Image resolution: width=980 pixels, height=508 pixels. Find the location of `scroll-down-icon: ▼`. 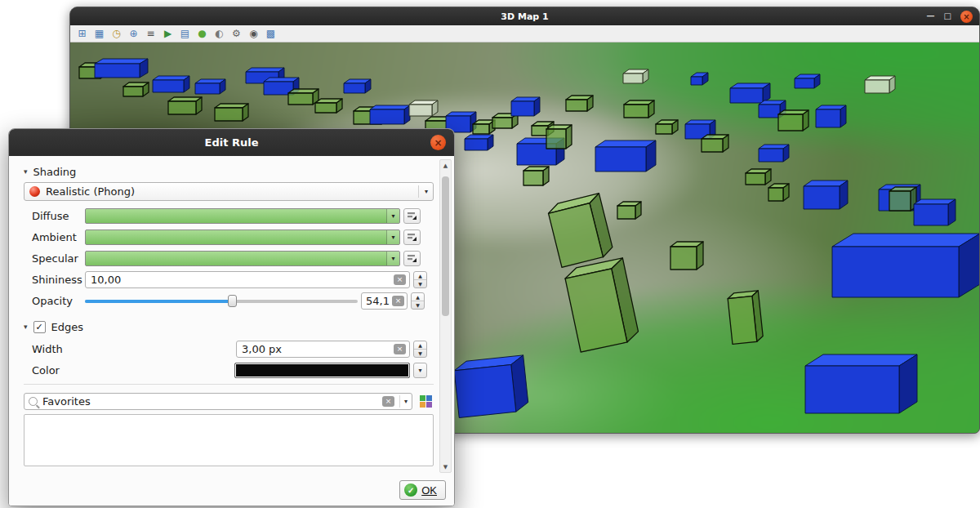

scroll-down-icon: ▼ is located at coordinates (446, 467).